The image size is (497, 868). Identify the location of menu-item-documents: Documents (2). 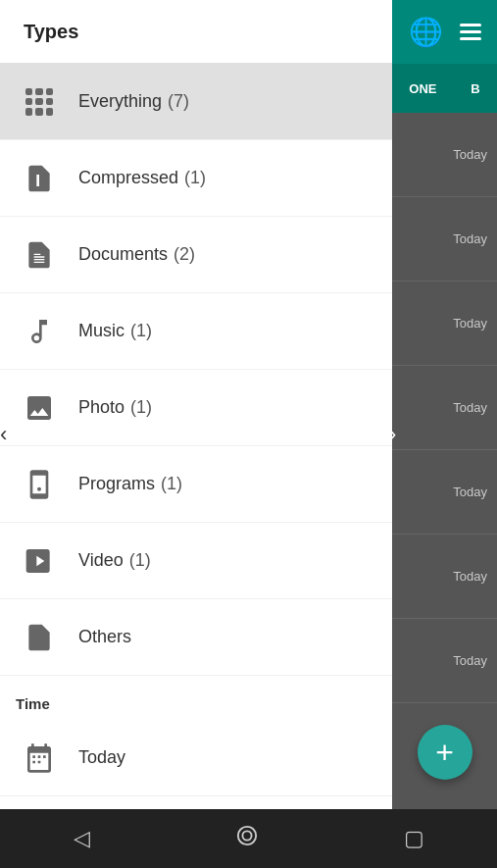
(196, 255).